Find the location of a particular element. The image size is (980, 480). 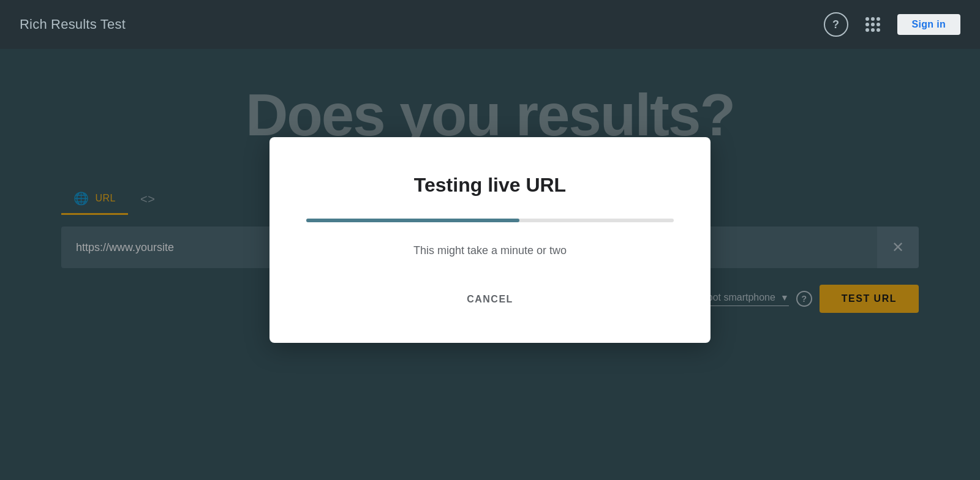

grid-icon is located at coordinates (873, 24).